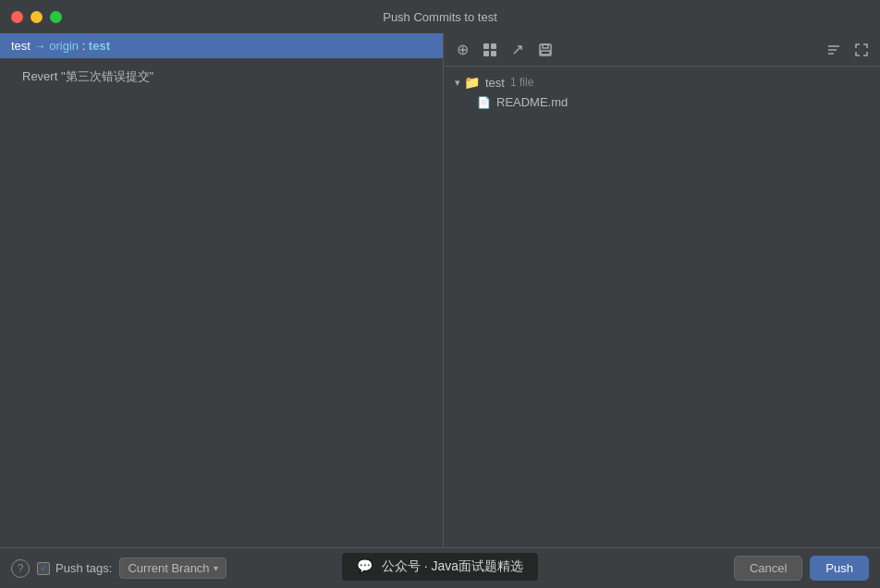  What do you see at coordinates (83, 568) in the screenshot?
I see `push-tags-label: Push tags:` at bounding box center [83, 568].